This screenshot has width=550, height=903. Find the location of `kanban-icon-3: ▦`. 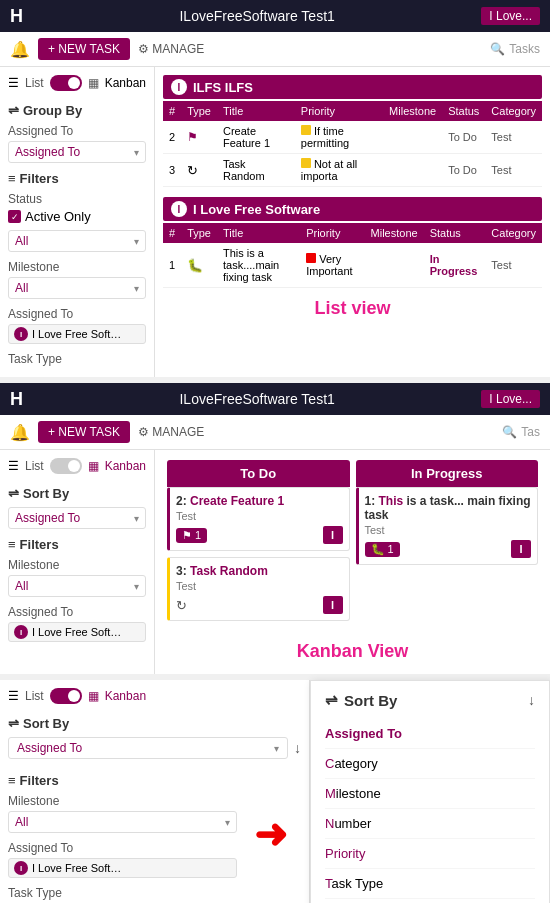

kanban-icon-3: ▦ is located at coordinates (94, 696).